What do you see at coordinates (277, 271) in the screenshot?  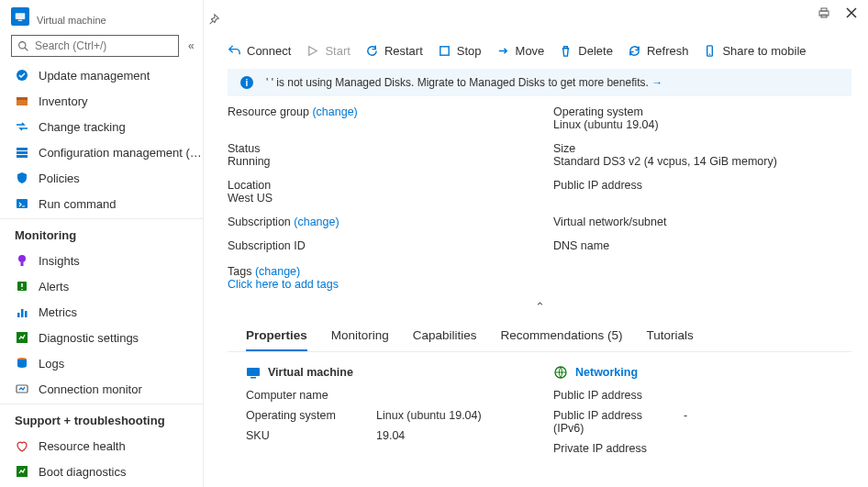 I see `tags-change-link: (change)` at bounding box center [277, 271].